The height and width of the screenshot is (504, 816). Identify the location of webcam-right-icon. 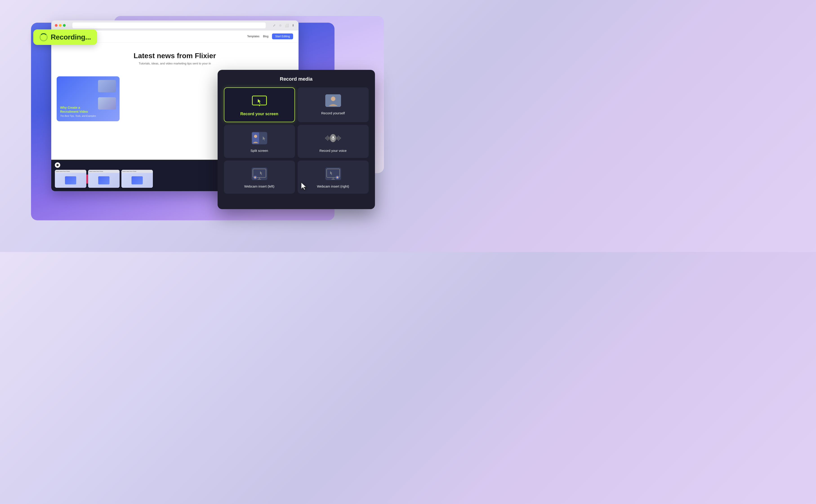
(333, 174).